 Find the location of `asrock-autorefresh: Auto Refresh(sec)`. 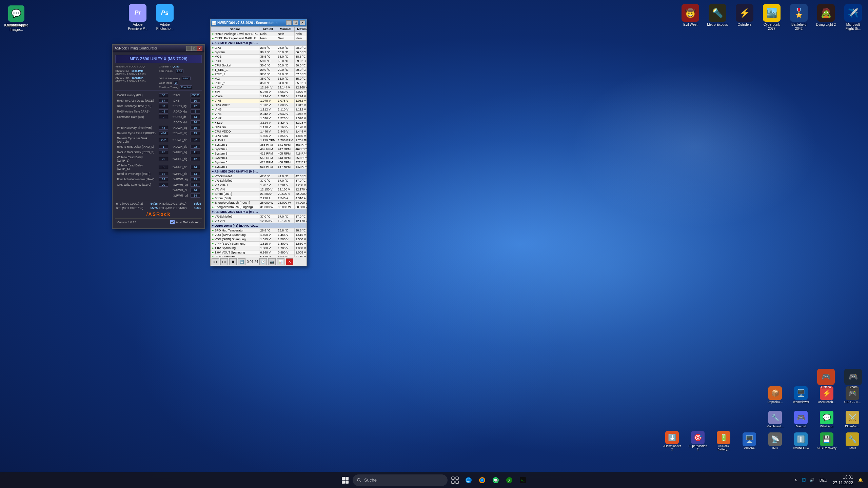

asrock-autorefresh: Auto Refresh(sec) is located at coordinates (185, 222).